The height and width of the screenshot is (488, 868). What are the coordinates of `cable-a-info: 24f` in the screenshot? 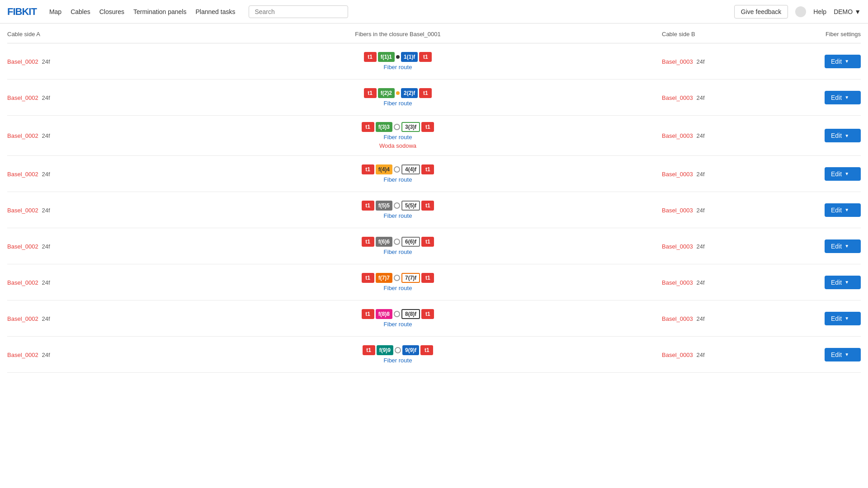 It's located at (46, 355).